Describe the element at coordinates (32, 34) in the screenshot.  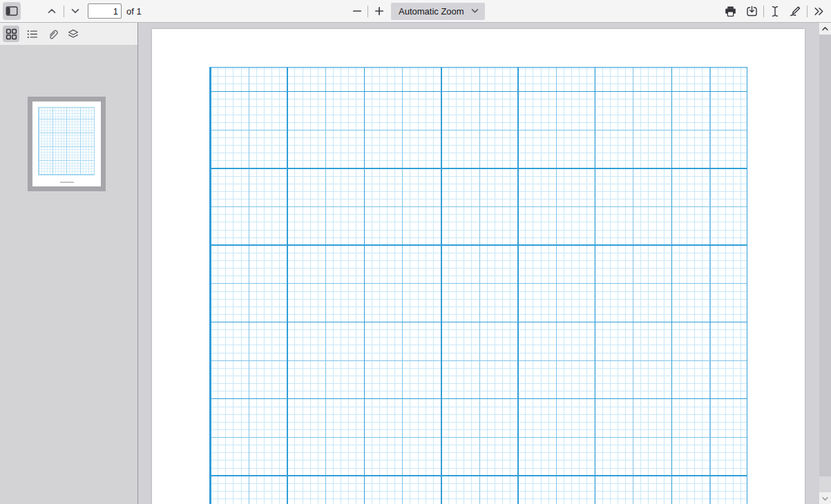
I see `sidebar-view-outline-button` at that location.